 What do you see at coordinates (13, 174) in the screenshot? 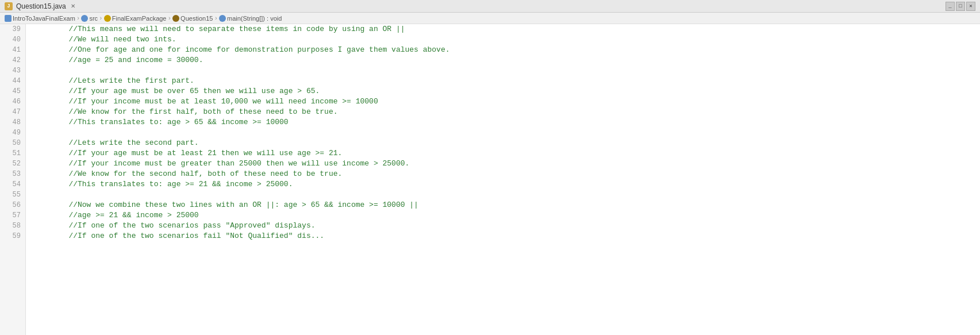
I see `line-number: 53` at bounding box center [13, 174].